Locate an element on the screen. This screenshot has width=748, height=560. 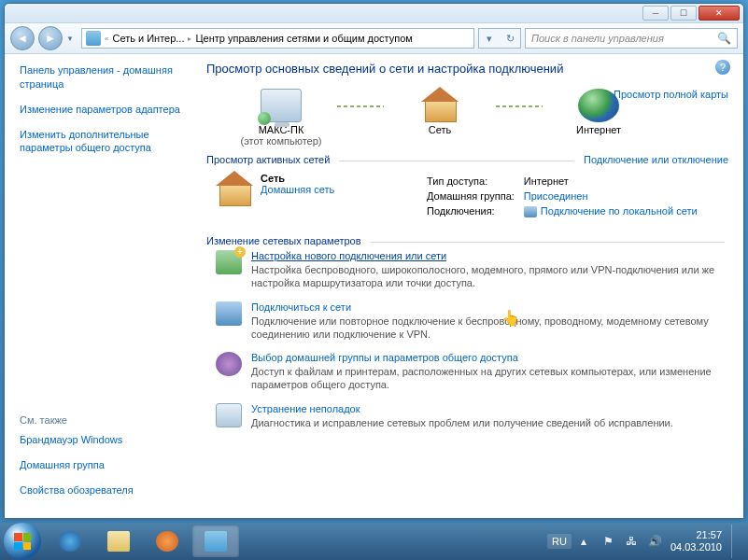
ie-icon is located at coordinates (70, 541).